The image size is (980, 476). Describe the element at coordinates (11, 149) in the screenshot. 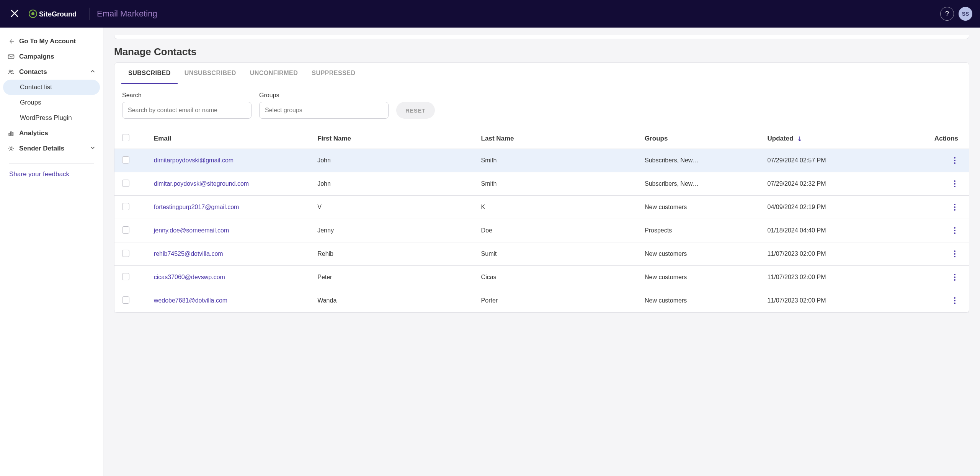

I see `gear-icon` at that location.